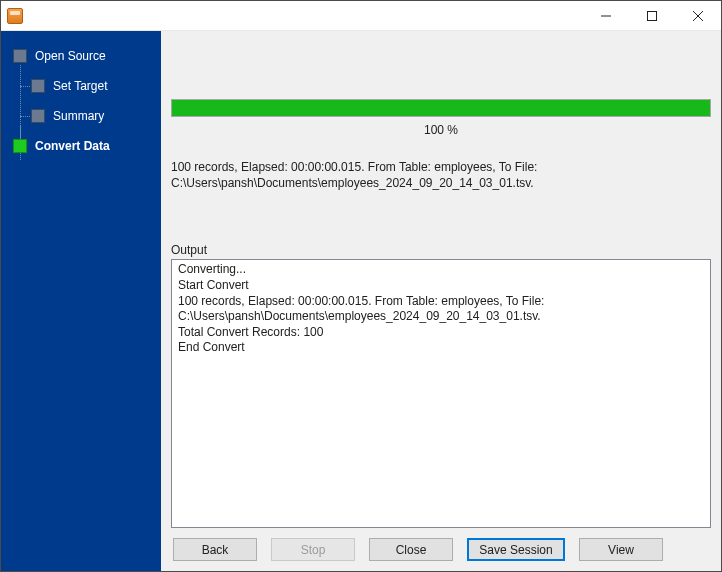 This screenshot has height=572, width=722. I want to click on progress-bar, so click(441, 108).